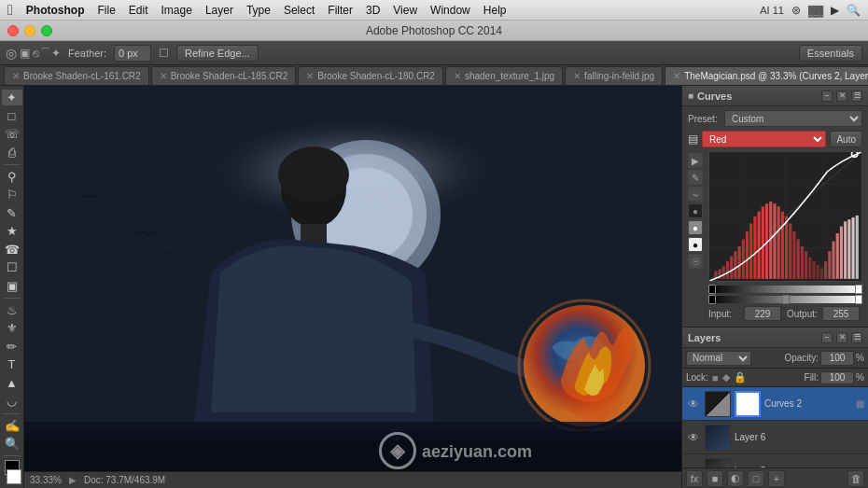  I want to click on lock-pixels-icon: ■, so click(715, 378).